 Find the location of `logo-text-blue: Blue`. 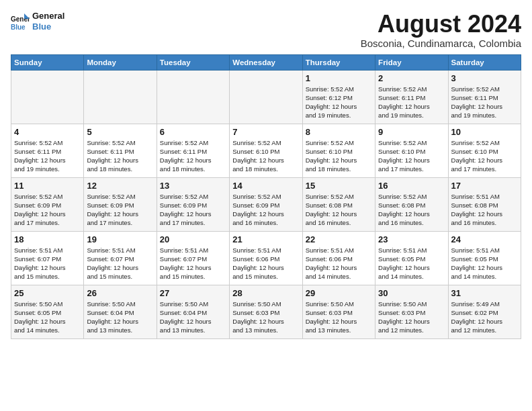

logo-text-blue: Blue is located at coordinates (42, 27).